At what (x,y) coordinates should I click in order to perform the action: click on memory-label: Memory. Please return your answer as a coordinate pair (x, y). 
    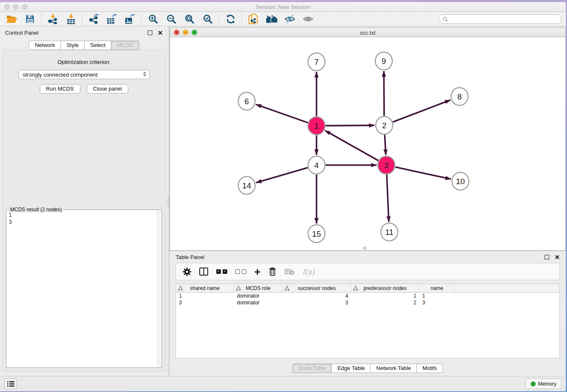
    Looking at the image, I should click on (548, 384).